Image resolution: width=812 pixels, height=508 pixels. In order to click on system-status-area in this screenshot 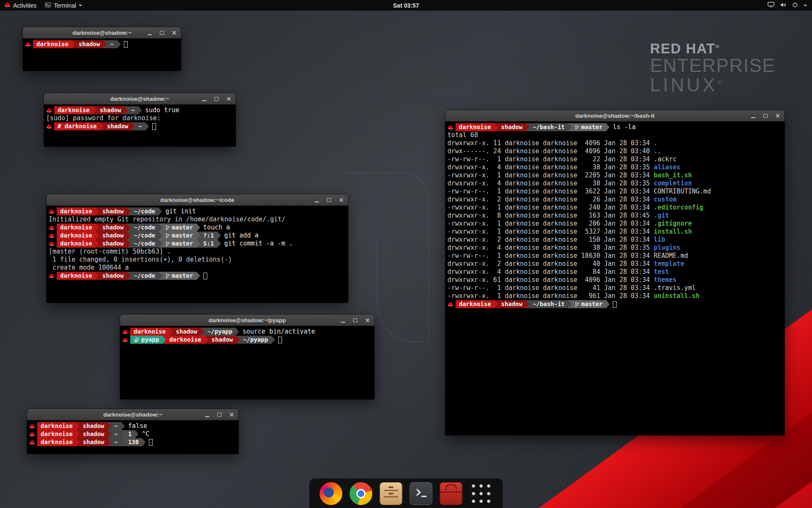, I will do `click(790, 5)`.